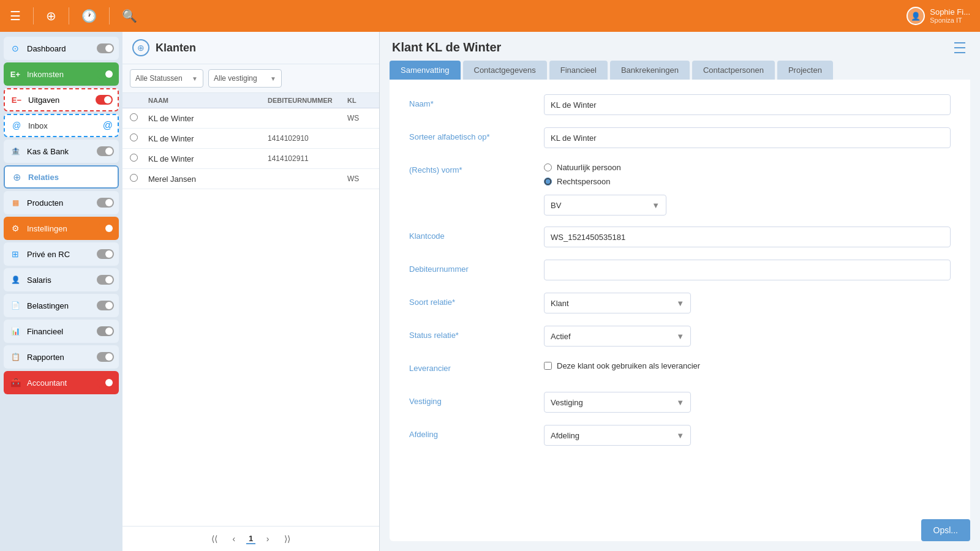 Image resolution: width=980 pixels, height=551 pixels. I want to click on sidebar-item-uitgaven: E− Uitgaven, so click(61, 100).